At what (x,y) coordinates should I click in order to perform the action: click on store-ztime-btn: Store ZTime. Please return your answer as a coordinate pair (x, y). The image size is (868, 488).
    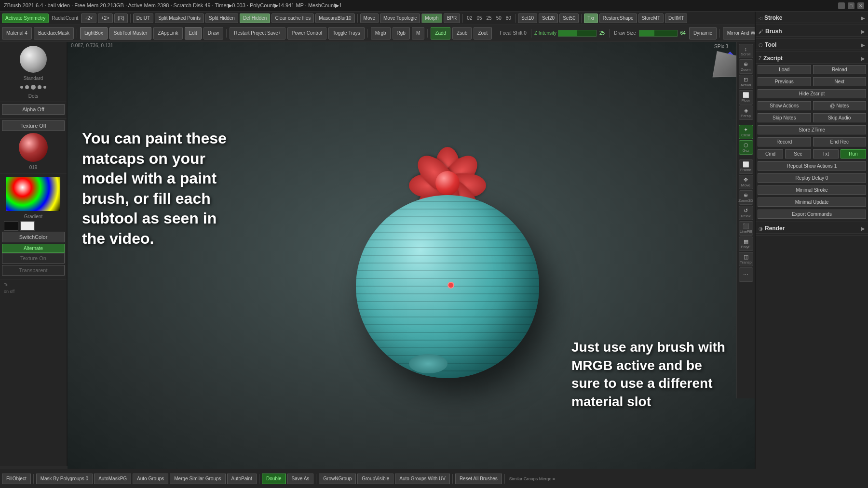
    Looking at the image, I should click on (812, 130).